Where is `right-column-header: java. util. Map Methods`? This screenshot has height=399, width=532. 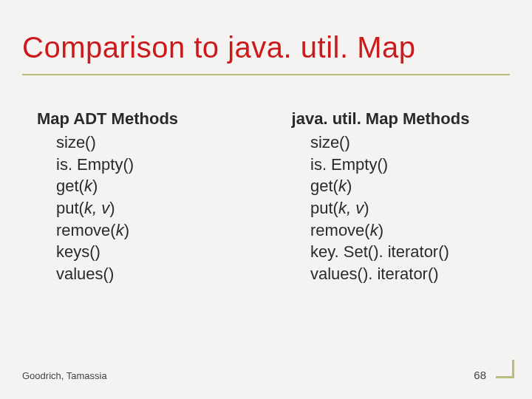 right-column-header: java. util. Map Methods is located at coordinates (381, 119).